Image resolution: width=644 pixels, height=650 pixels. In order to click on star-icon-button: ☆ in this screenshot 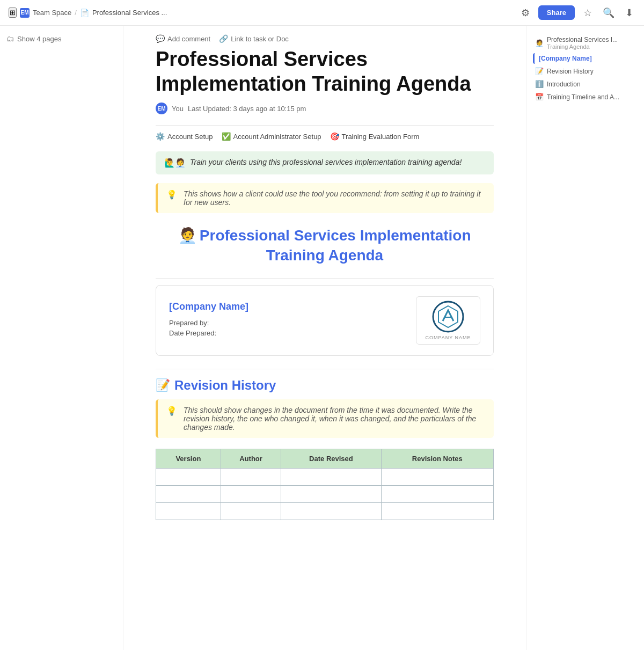, I will do `click(588, 13)`.